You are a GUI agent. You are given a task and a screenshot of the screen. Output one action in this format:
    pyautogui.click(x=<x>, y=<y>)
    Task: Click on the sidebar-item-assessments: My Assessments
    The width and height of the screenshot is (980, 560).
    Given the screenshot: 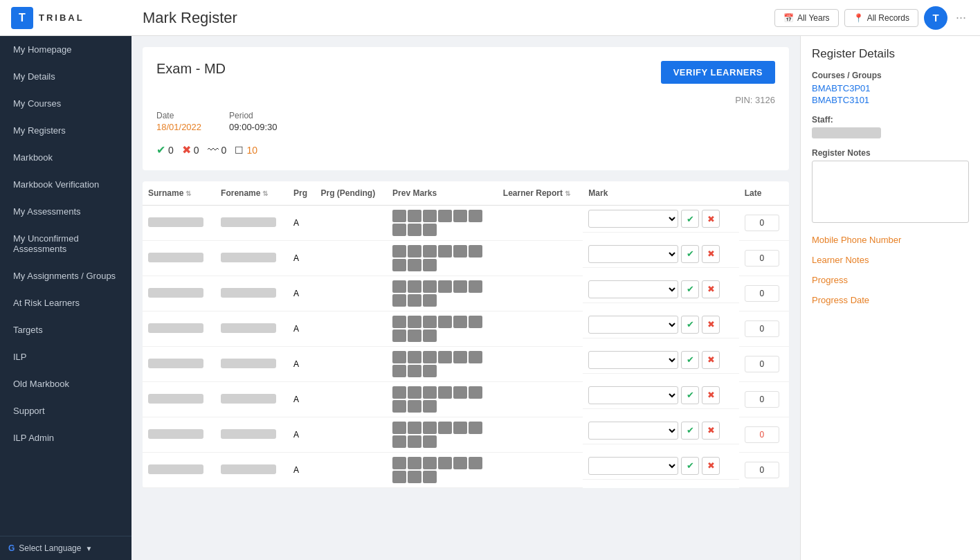 What is the action you would take?
    pyautogui.click(x=66, y=212)
    